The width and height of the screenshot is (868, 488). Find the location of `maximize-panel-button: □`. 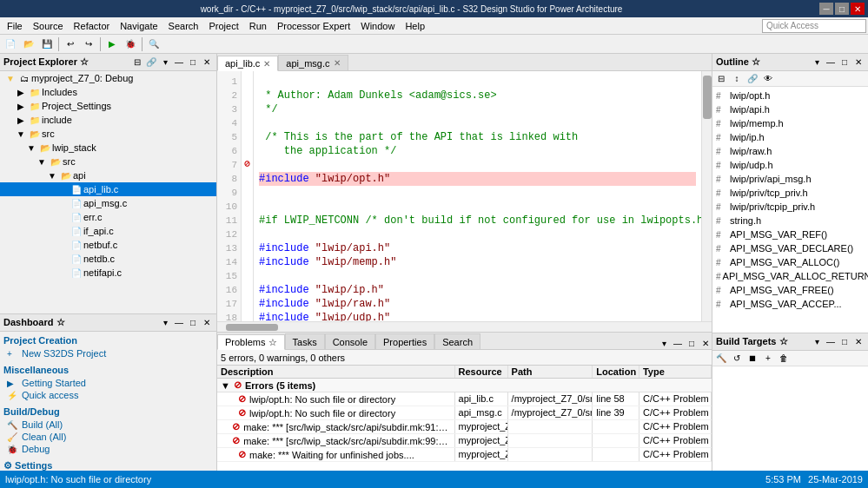

maximize-panel-button: □ is located at coordinates (193, 63).